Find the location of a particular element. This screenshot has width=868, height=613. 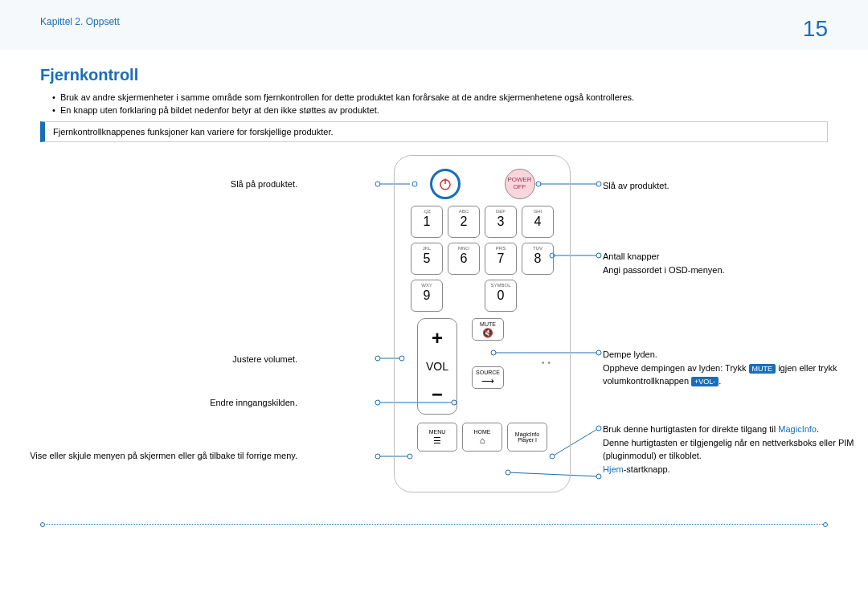

page-header: Kapittel 2. Oppsett 15 is located at coordinates (434, 25).